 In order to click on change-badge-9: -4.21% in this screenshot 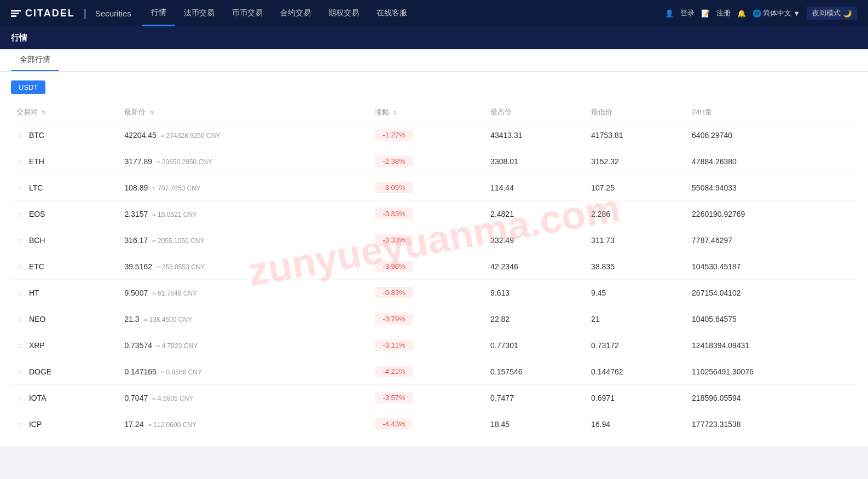, I will do `click(394, 371)`.